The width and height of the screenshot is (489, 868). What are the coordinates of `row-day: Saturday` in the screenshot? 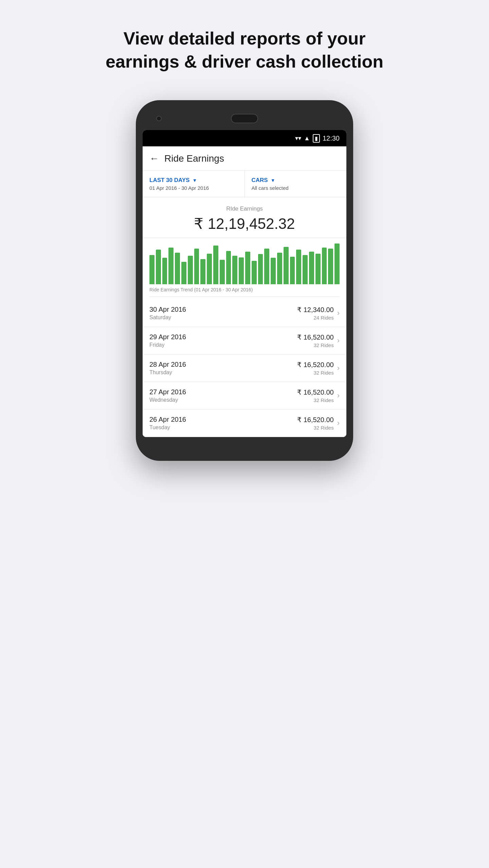 It's located at (168, 318).